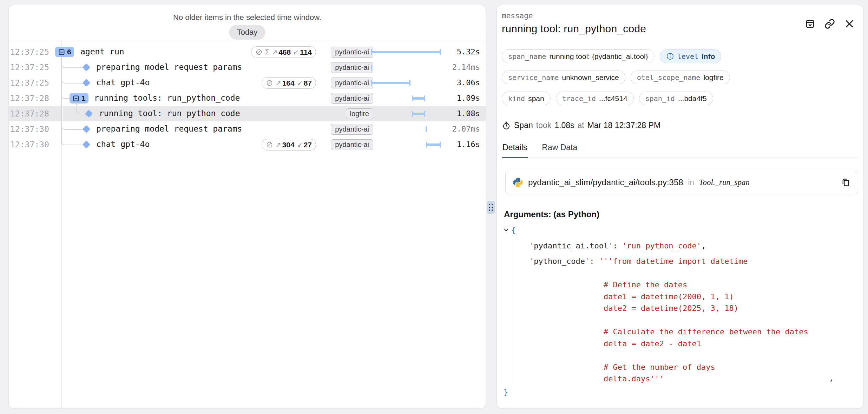 This screenshot has height=414, width=868. I want to click on attribute-chips: span_namerunning tool: {pydantic_ai.tool…, so click(680, 77).